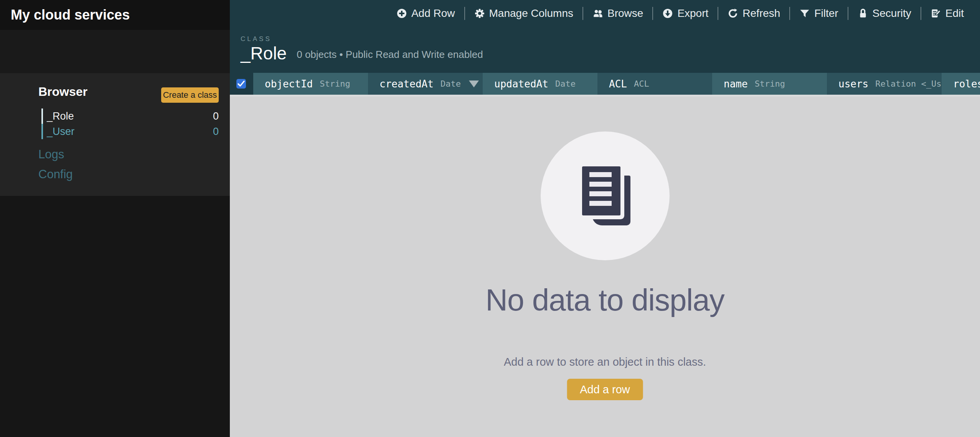 This screenshot has width=980, height=437. Describe the element at coordinates (863, 13) in the screenshot. I see `lock-icon` at that location.